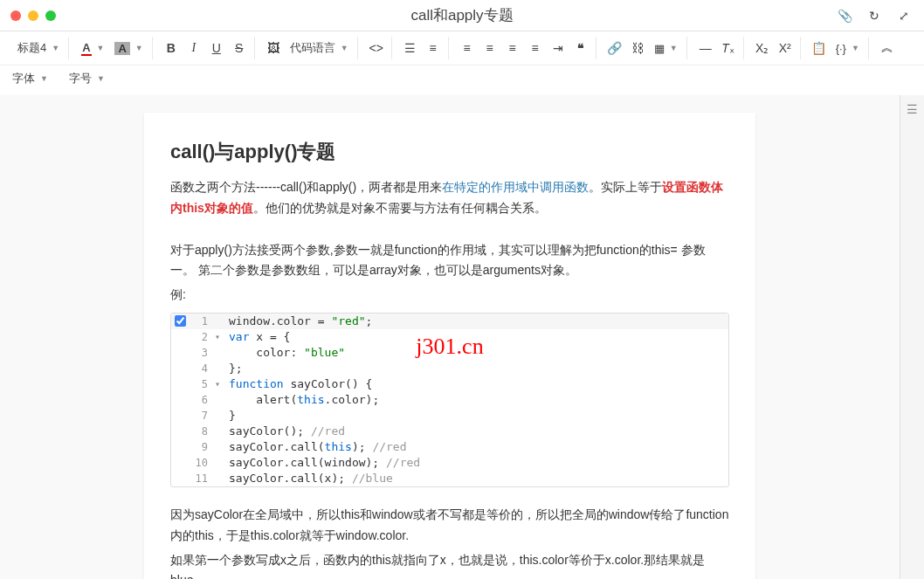 This screenshot has height=579, width=924. What do you see at coordinates (904, 16) in the screenshot?
I see `fullscreen-icon: ⤢` at bounding box center [904, 16].